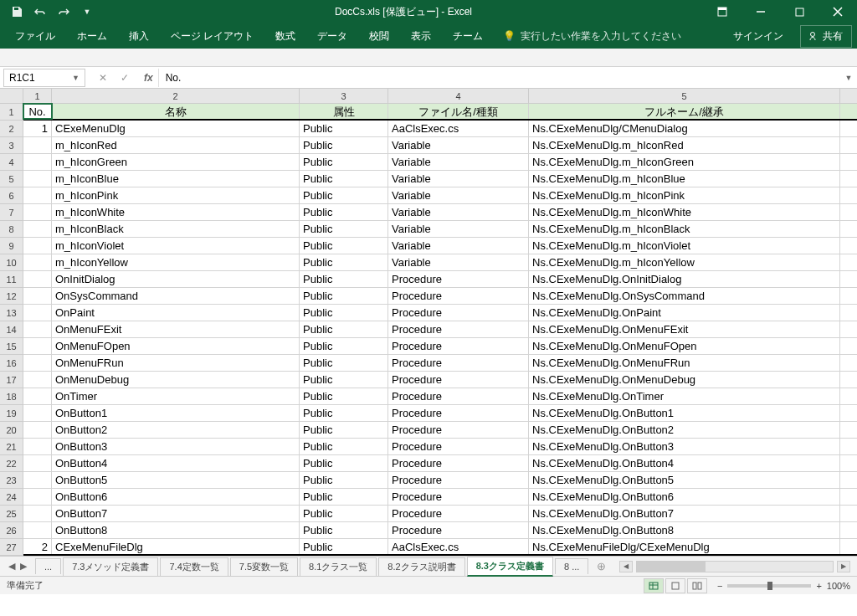 This screenshot has width=857, height=616. I want to click on row-header-27: 27, so click(12, 547).